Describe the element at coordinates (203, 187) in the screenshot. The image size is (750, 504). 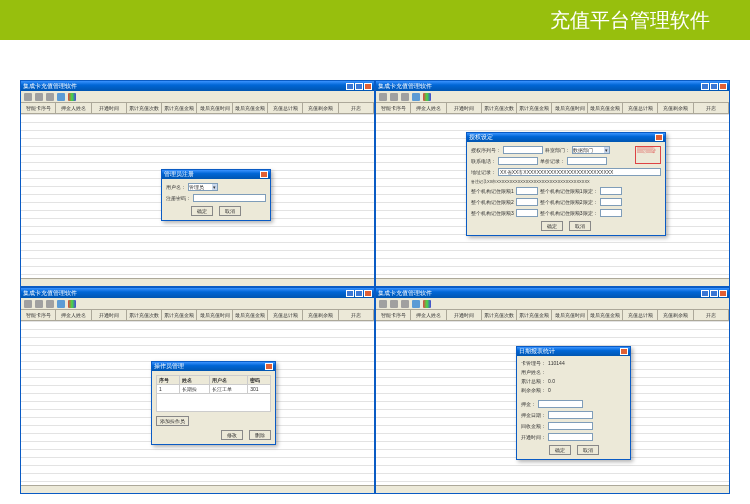
I see `username-select: 管理员` at that location.